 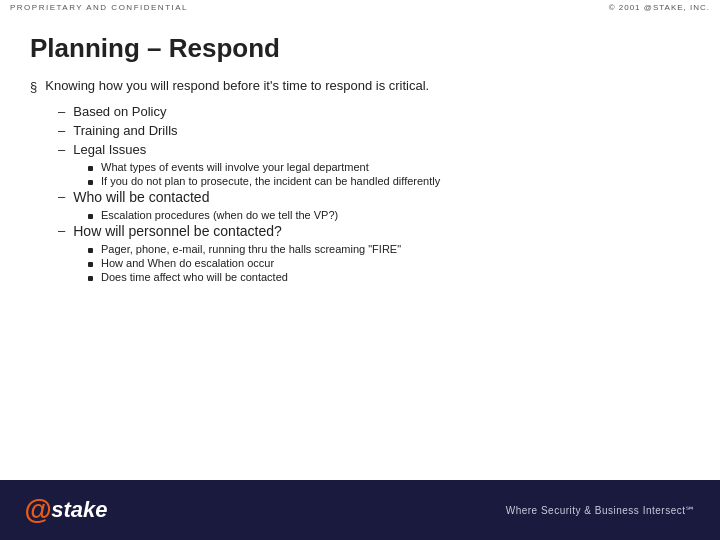 I want to click on l2-item-who: – Who will be contacted, so click(x=374, y=197).